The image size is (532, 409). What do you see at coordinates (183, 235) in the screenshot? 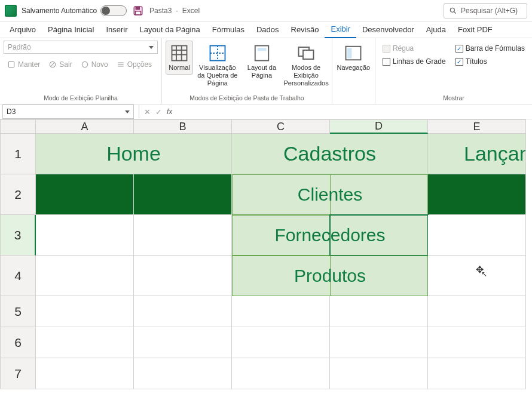
I see `cell-b3` at bounding box center [183, 235].